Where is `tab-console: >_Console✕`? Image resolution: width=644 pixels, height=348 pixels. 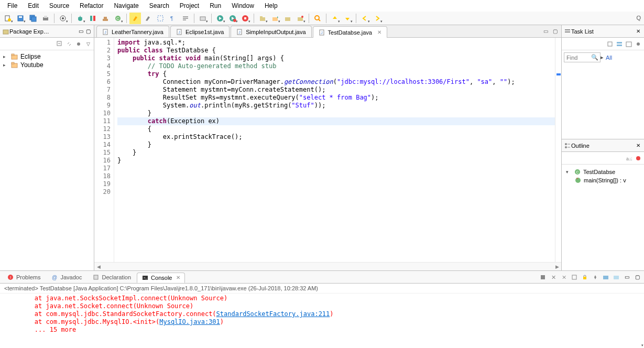
tab-console: >_Console✕ is located at coordinates (161, 278).